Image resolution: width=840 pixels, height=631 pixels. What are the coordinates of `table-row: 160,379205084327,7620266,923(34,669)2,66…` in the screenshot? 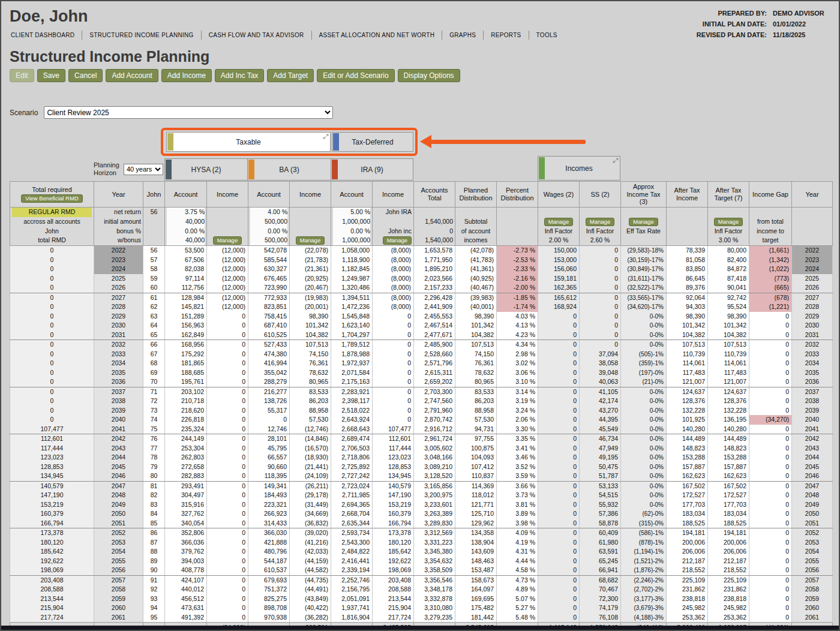 It's located at (421, 514).